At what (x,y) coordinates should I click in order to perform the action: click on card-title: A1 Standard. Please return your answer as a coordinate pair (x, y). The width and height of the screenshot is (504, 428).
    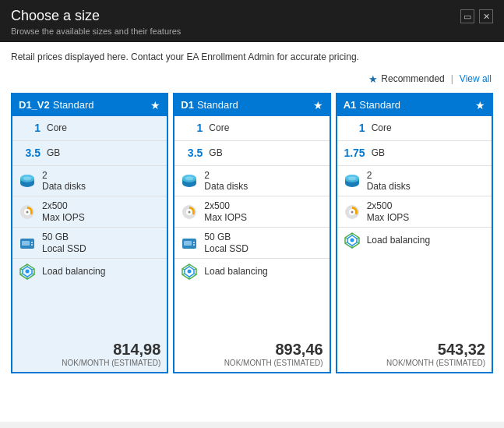
    Looking at the image, I should click on (372, 104).